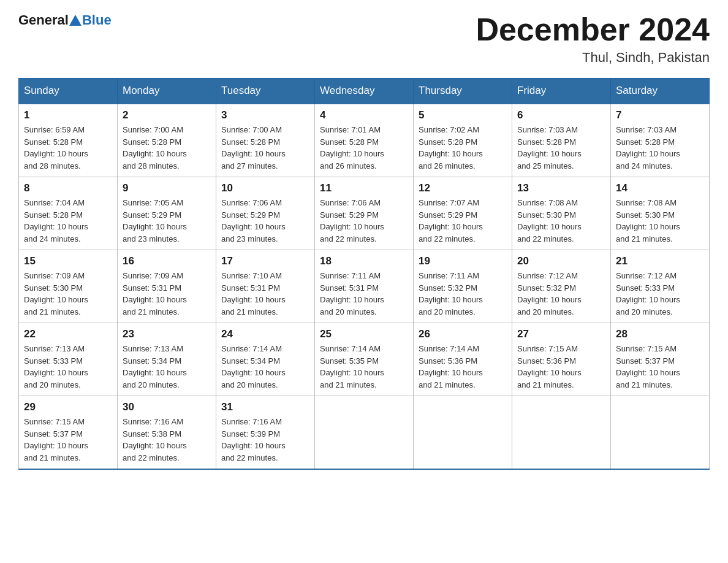 This screenshot has height=563, width=728. I want to click on table-row: 8 Sunrise: 7:04 AMSunset: 5:28 PMDayligh…, so click(69, 213).